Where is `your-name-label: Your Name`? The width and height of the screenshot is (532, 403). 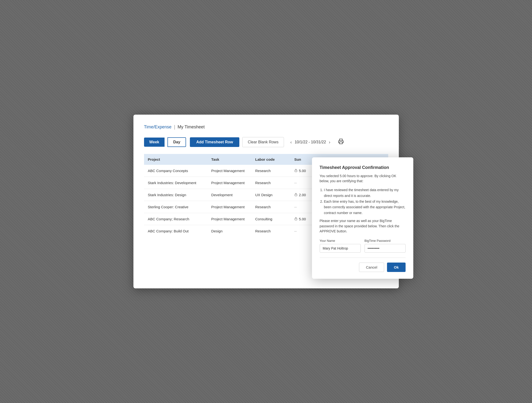 your-name-label: Your Name is located at coordinates (340, 241).